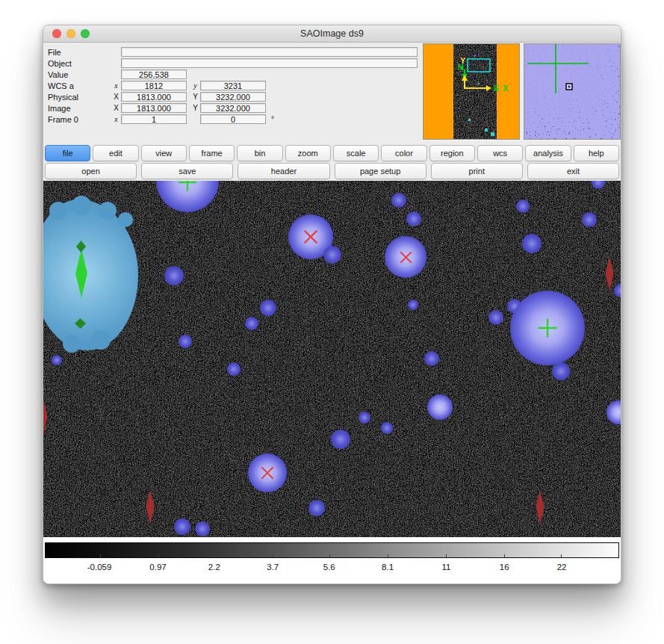 The height and width of the screenshot is (644, 664). Describe the element at coordinates (115, 153) in the screenshot. I see `menu-button-edit: edit` at that location.